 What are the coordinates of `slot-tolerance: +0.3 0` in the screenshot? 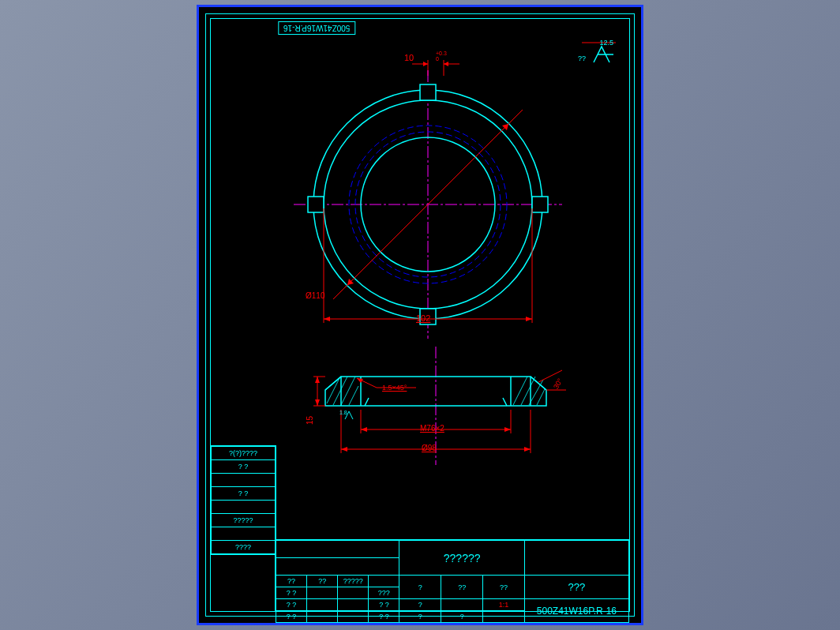 It's located at (441, 56).